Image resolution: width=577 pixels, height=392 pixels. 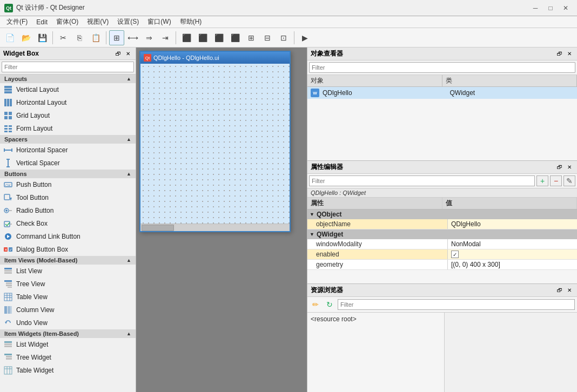 I want to click on layout-g-btn: ⬛, so click(x=219, y=38).